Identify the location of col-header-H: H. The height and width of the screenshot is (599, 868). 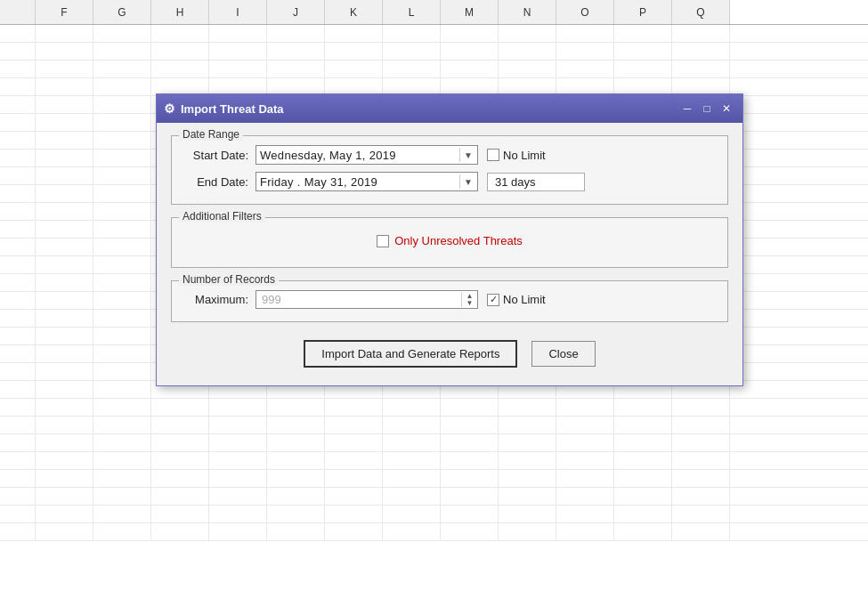
(180, 12).